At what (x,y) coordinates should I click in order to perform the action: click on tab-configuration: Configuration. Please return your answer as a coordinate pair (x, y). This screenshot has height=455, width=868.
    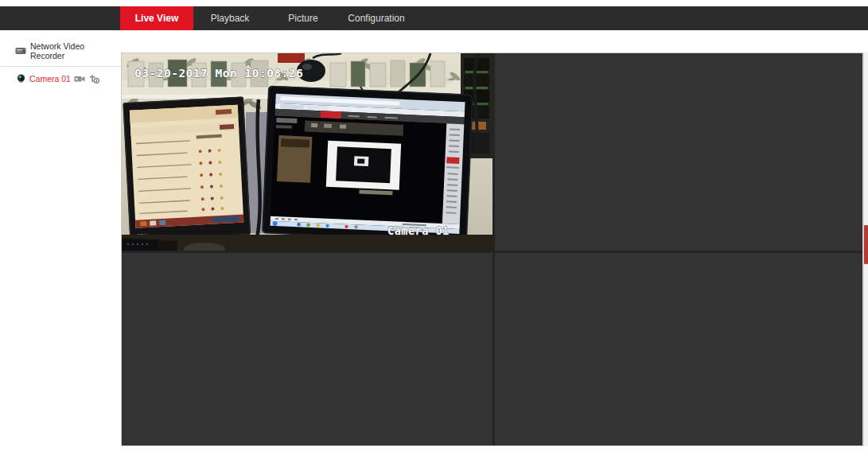
    Looking at the image, I should click on (376, 18).